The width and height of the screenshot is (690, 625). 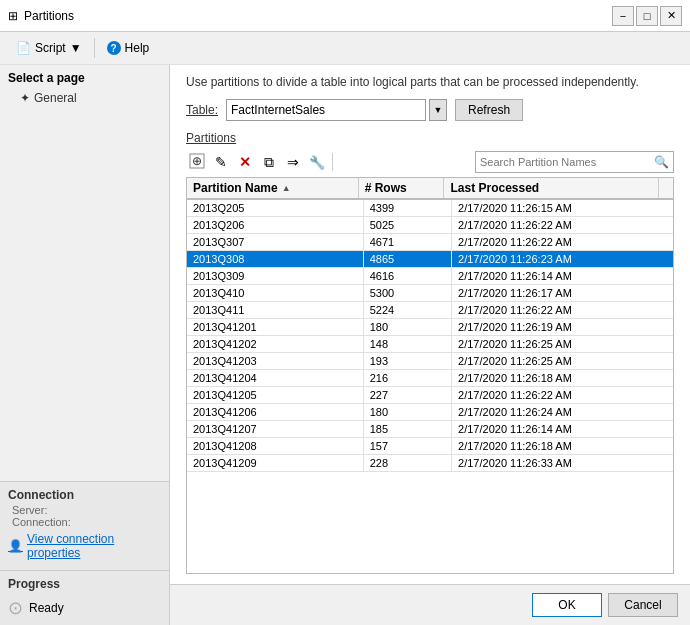 What do you see at coordinates (430, 344) in the screenshot?
I see `table-row: 2013Q412021482/17/2020 11:26:25 AM` at bounding box center [430, 344].